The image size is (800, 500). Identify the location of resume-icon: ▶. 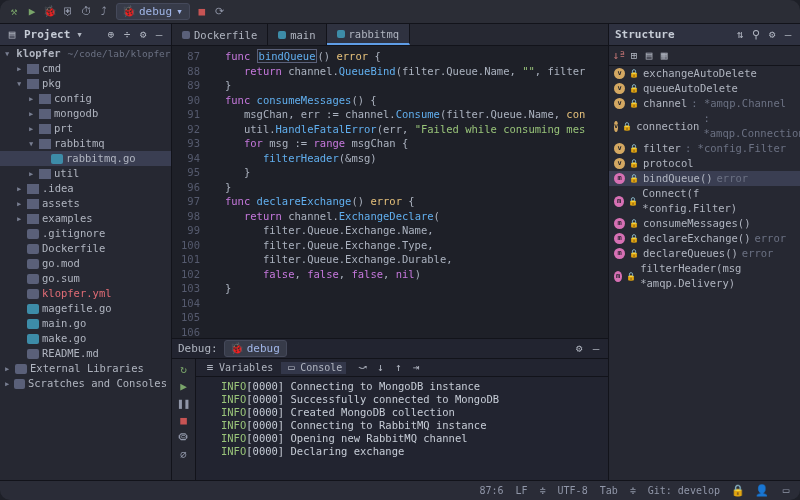
(184, 386).